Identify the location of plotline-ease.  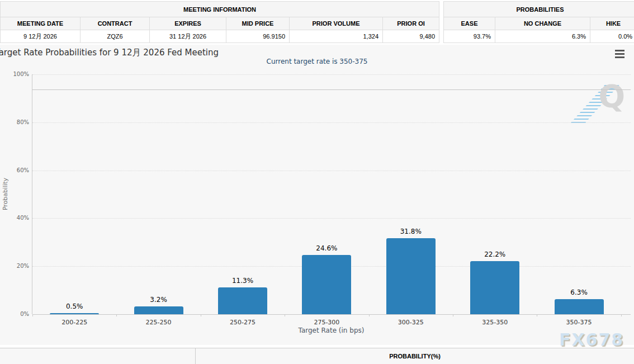
(332, 89).